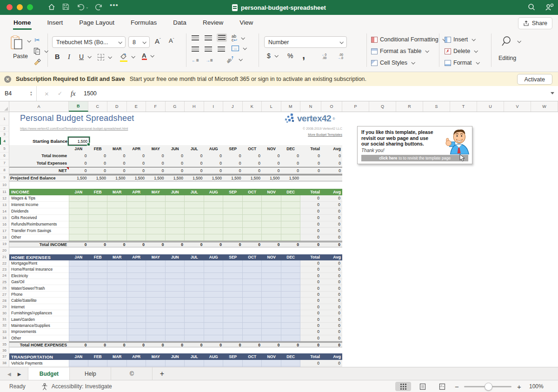  Describe the element at coordinates (272, 106) in the screenshot. I see `column-header-L: L` at that location.